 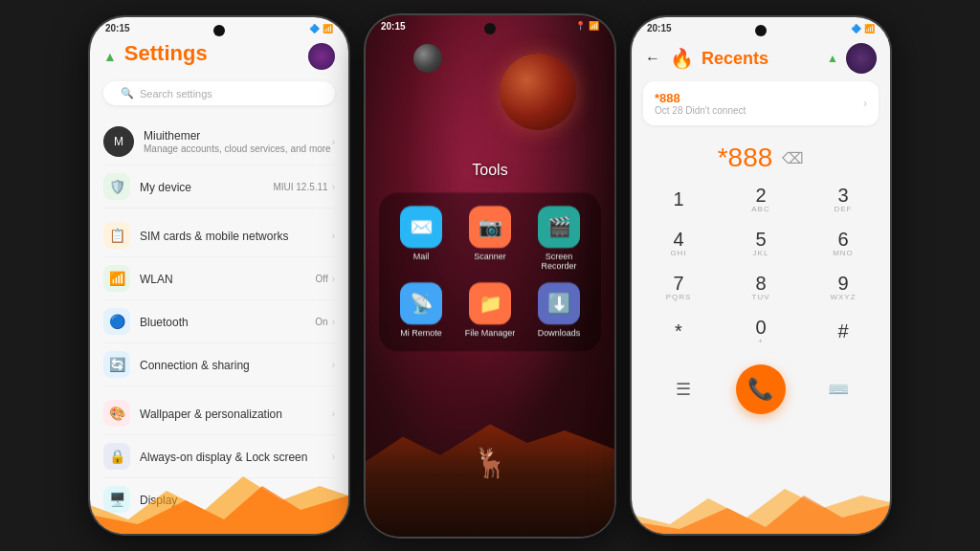 What do you see at coordinates (207, 187) in the screenshot?
I see `mydevice-text: My device` at bounding box center [207, 187].